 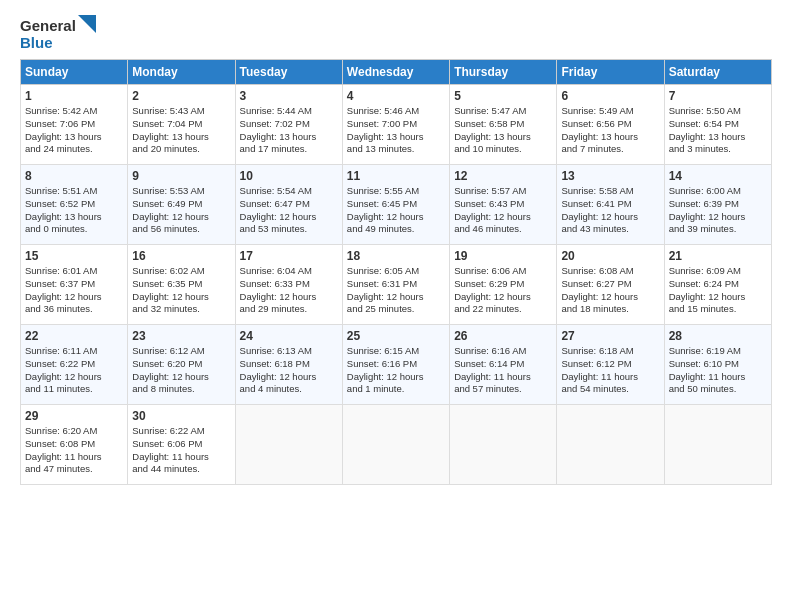 I want to click on calendar-cell: 1Sunrise: 5:42 AM Sunset: 7:06 PM Daylig…, so click(x=74, y=125).